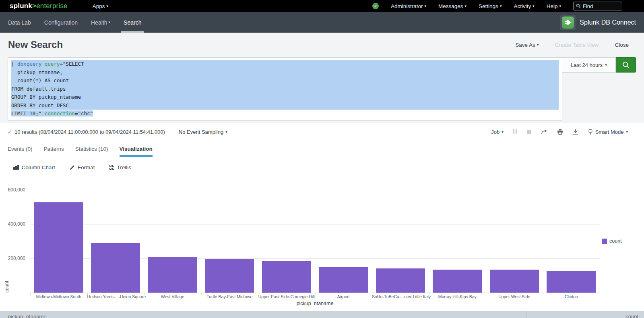 This screenshot has height=318, width=644. I want to click on find-search-box, so click(598, 6).